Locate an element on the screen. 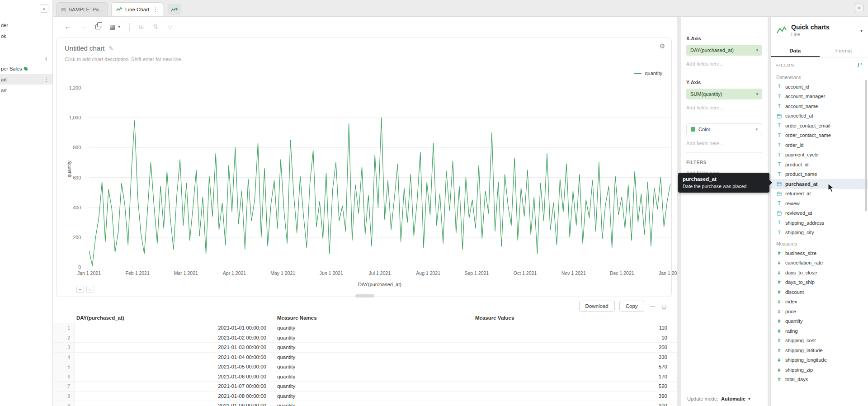 This screenshot has height=406, width=868. color-section-label: Color is located at coordinates (704, 129).